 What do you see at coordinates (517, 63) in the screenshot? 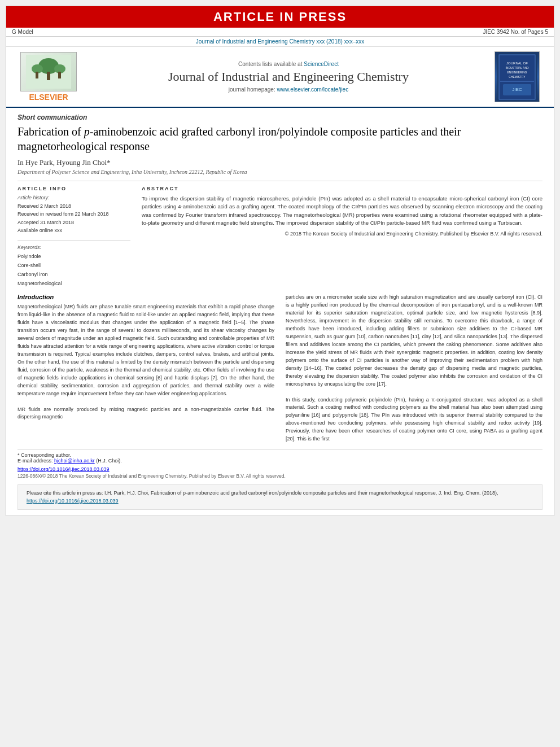
I see `svg-text: JOURNAL OF` at bounding box center [517, 63].